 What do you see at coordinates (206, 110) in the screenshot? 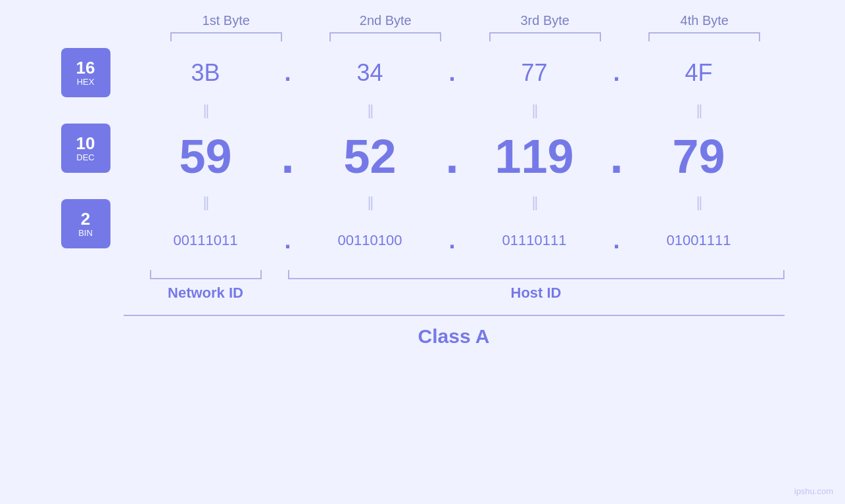
I see `eq1-b1: ||` at bounding box center [206, 110].